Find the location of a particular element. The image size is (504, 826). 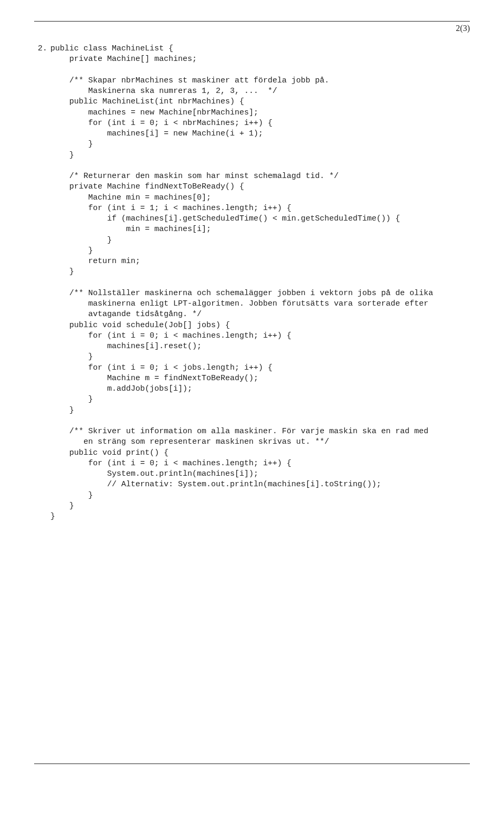

page-number: 2(3) is located at coordinates (252, 28).